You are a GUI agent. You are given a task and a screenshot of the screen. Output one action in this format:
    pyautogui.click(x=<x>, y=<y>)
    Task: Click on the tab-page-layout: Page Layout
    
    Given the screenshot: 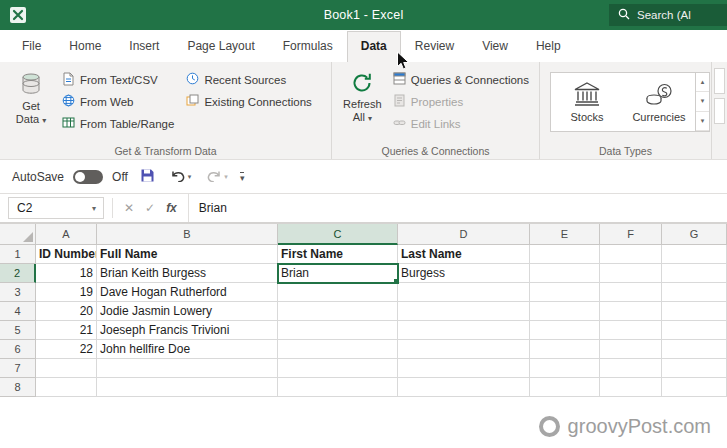 What is the action you would take?
    pyautogui.click(x=220, y=46)
    